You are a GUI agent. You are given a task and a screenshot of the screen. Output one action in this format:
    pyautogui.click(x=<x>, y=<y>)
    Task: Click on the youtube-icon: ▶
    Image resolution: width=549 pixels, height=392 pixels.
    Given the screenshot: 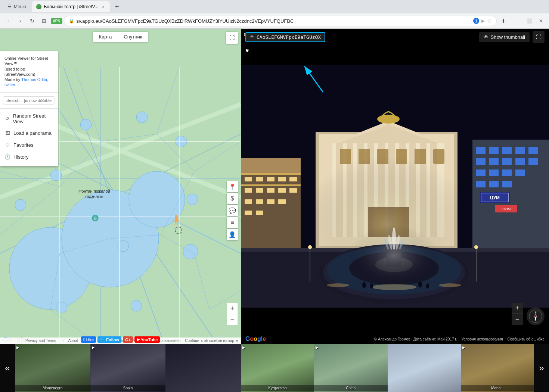 What is the action you would take?
    pyautogui.click(x=138, y=340)
    